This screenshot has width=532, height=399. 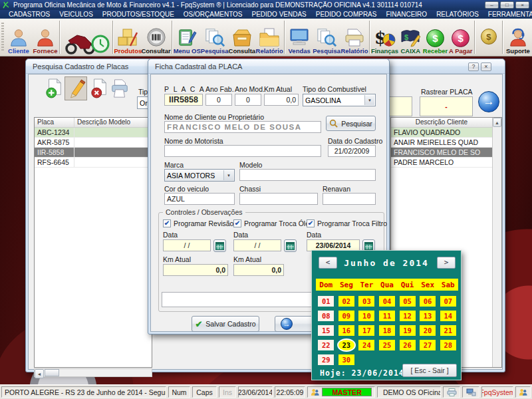 What do you see at coordinates (387, 345) in the screenshot?
I see `calendar-day-25: 25` at bounding box center [387, 345].